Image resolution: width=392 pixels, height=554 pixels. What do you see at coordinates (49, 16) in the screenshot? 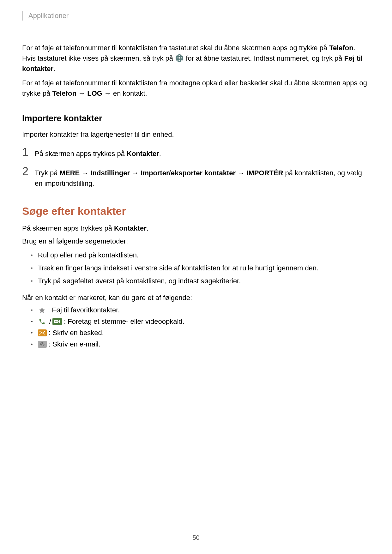
I see `breadcrumb-text: Applikationer` at bounding box center [49, 16].